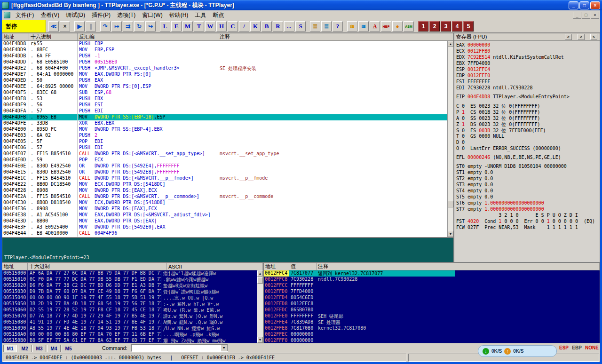  Describe the element at coordinates (386, 26) in the screenshot. I see `plugin-hbp-button: HBP` at that location.